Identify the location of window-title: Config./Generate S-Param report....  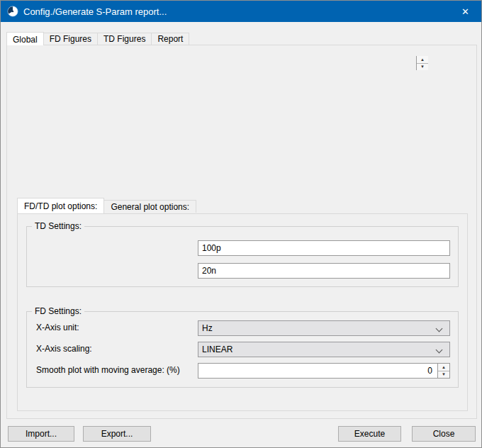
(95, 11).